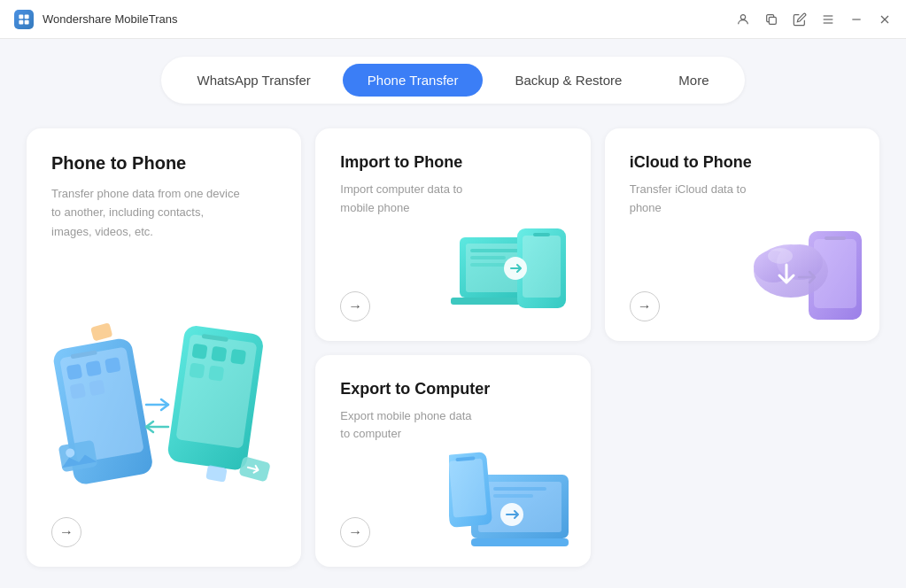  I want to click on card-desc: Export mobile phone data to computer, so click(411, 426).